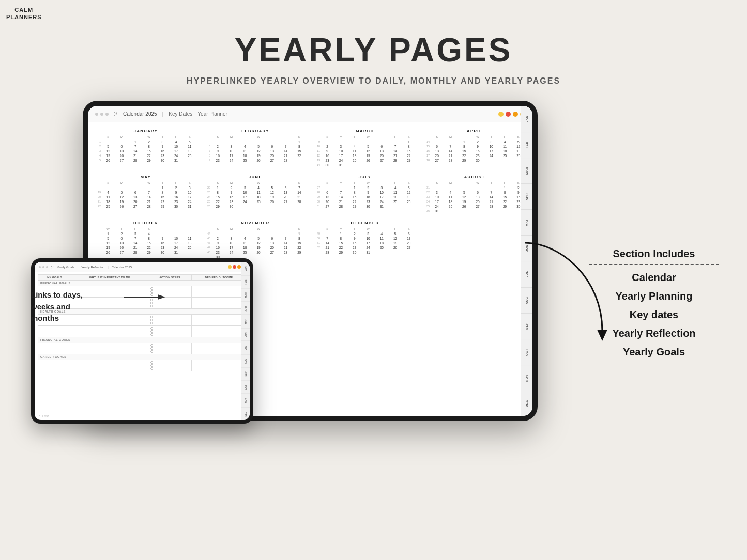  I want to click on small-sidebar-sep: SEP, so click(246, 374).